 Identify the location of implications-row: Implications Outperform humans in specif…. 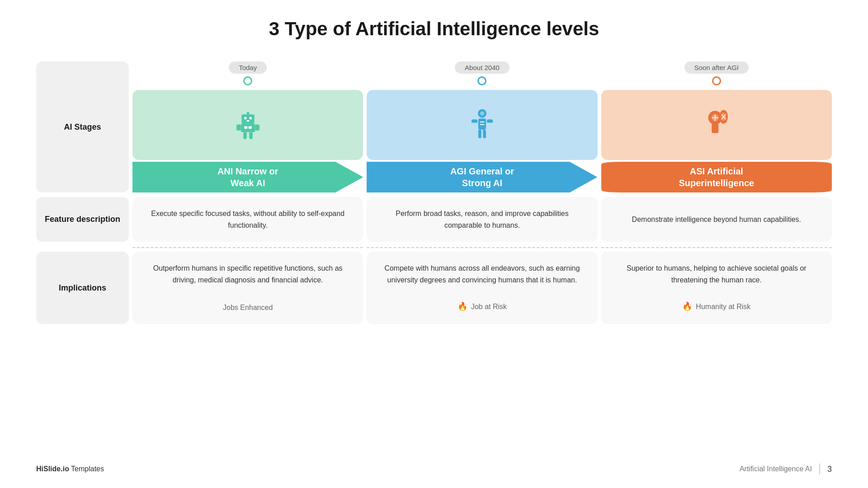
(434, 288).